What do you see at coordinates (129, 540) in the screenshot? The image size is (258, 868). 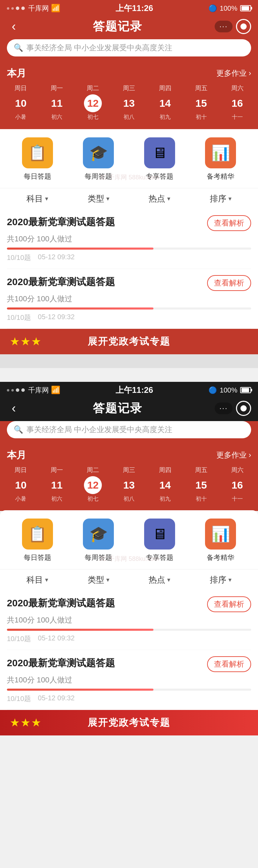 I see `icons-section-2: 📋每日答题🎓每周答题🖥专享答题📊备考精华` at bounding box center [129, 540].